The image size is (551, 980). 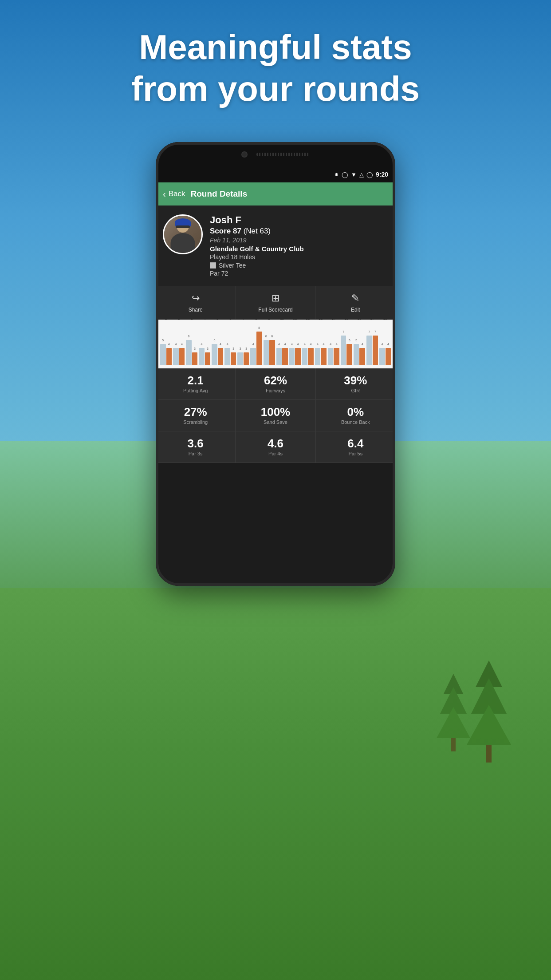 What do you see at coordinates (192, 320) in the screenshot?
I see `hole-number-label: 3` at bounding box center [192, 320].